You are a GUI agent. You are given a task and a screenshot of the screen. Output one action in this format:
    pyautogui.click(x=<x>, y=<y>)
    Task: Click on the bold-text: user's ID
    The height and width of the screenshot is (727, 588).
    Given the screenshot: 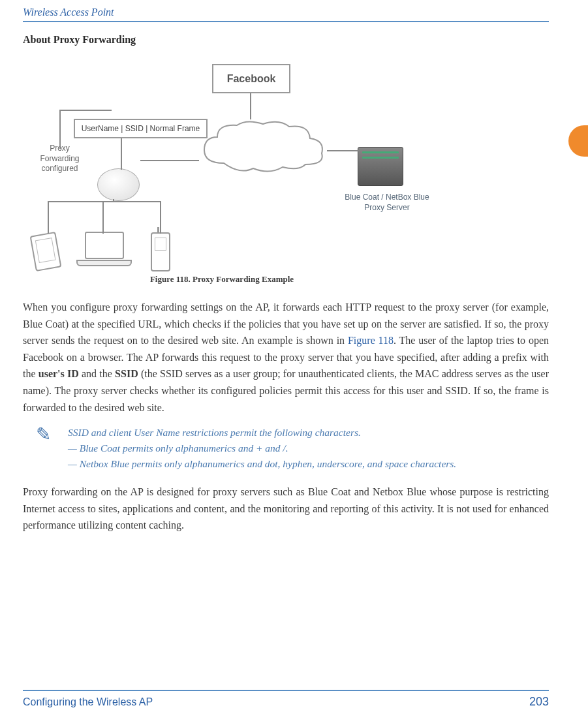 What is the action you would take?
    pyautogui.click(x=59, y=373)
    